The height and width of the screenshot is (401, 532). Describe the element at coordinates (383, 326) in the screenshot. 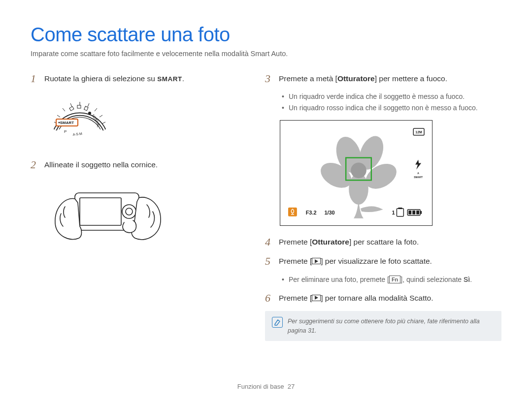

I see `tip-callout: Per suggerimenti su come ottenere foto p…` at that location.